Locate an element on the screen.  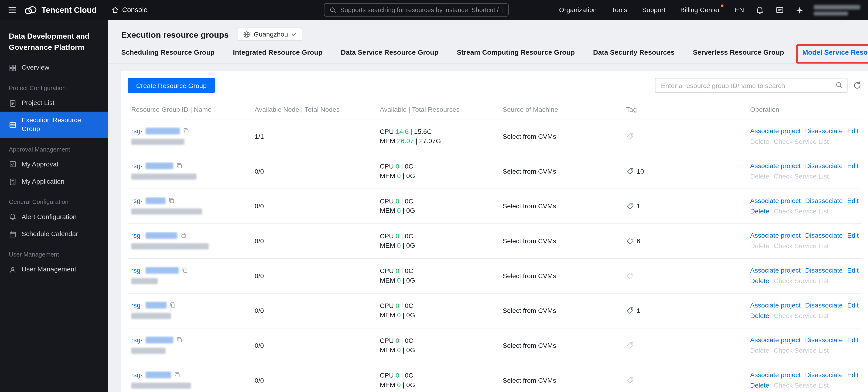
account-menu is located at coordinates (837, 10).